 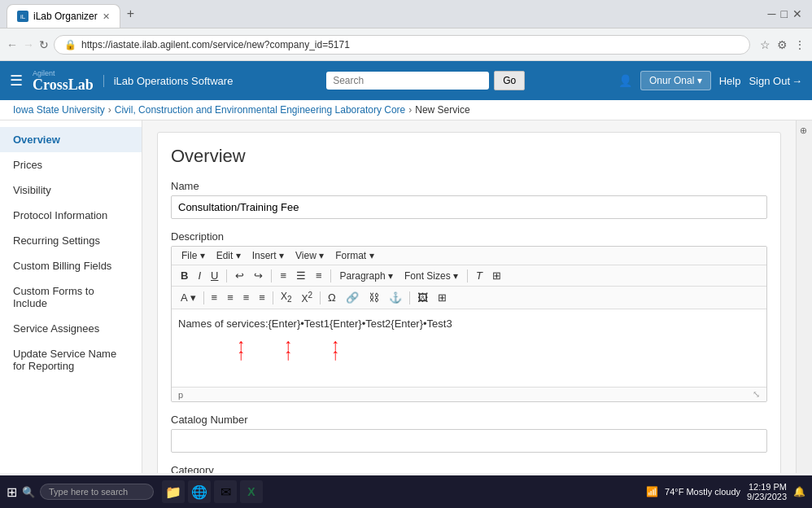 I want to click on subscript-button: X2, so click(x=286, y=297).